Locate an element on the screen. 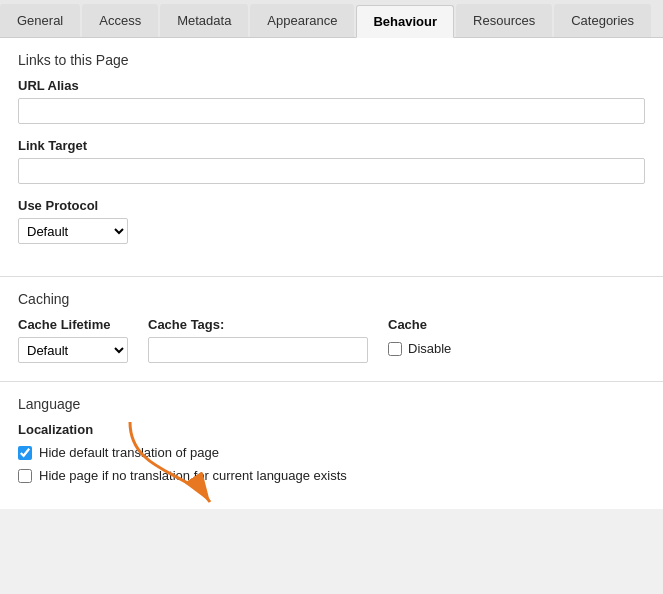 The height and width of the screenshot is (594, 663). use-protocol-label: Use Protocol is located at coordinates (332, 206).